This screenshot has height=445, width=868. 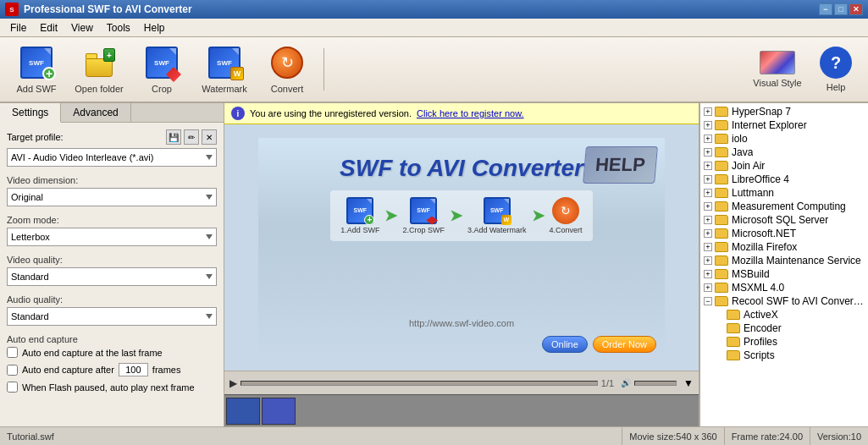 I want to click on frame-info: 1/1, so click(x=608, y=383).